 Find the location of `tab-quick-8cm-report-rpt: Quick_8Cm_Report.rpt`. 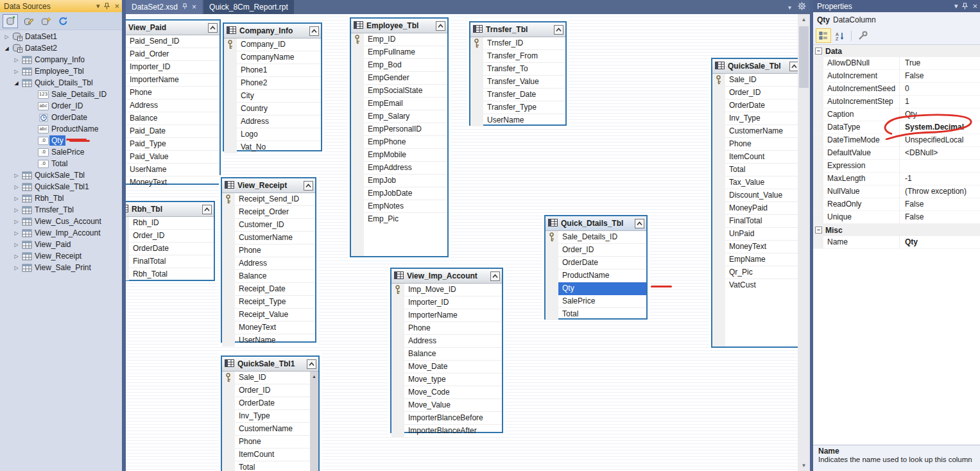

tab-quick-8cm-report-rpt: Quick_8Cm_Report.rpt is located at coordinates (249, 7).